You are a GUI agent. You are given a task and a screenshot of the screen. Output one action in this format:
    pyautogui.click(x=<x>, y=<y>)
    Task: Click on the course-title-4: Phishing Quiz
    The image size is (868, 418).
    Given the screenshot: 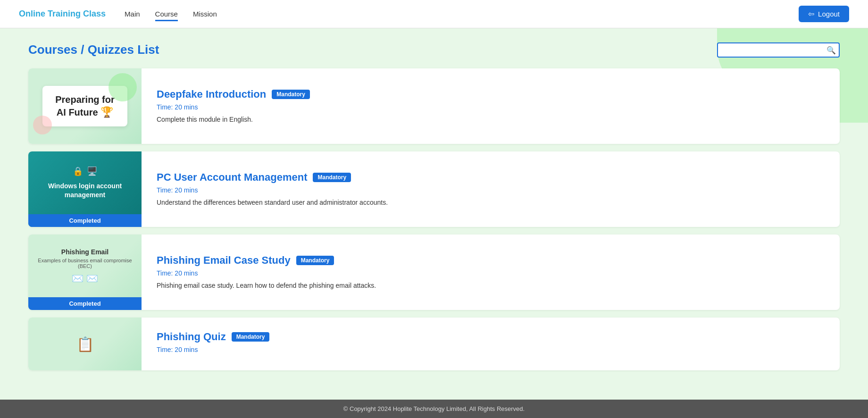 What is the action you would take?
    pyautogui.click(x=192, y=337)
    